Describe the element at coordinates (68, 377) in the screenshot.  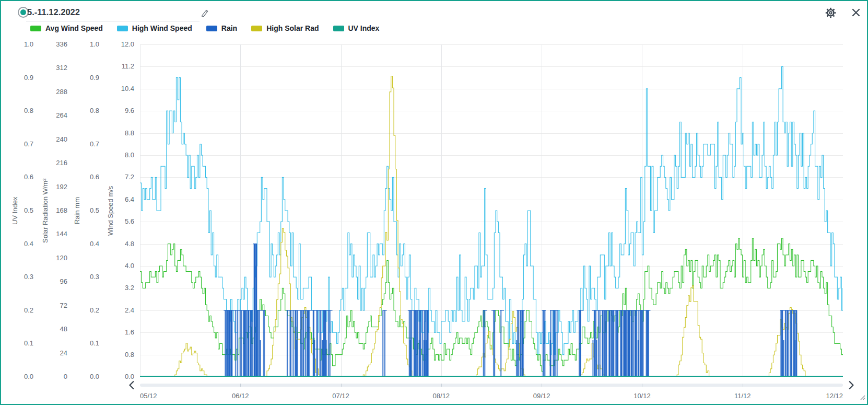
I see `wind-tick: 0.0` at that location.